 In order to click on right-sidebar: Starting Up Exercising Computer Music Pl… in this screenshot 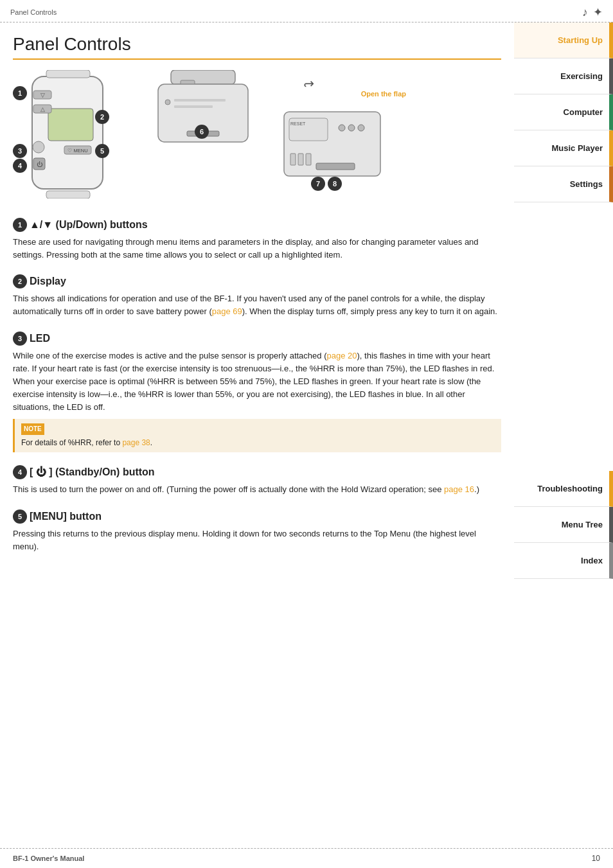, I will do `click(564, 301)`.